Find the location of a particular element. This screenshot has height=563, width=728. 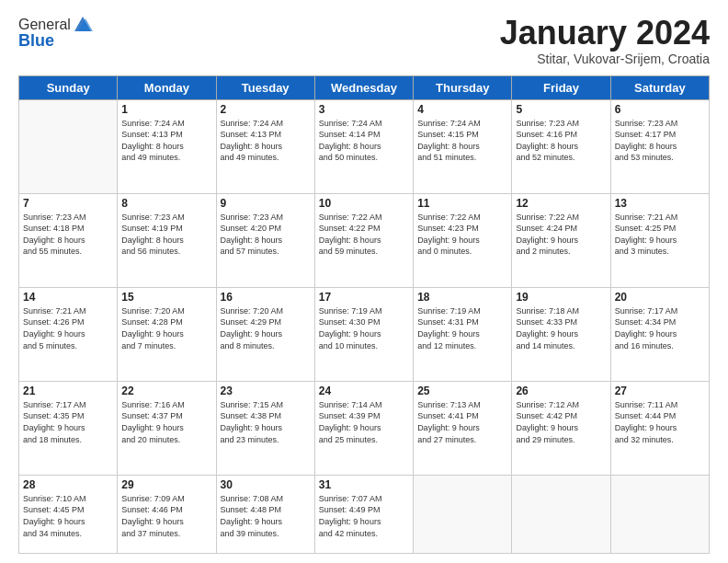

location-subtitle: Stitar, Vukovar-Srijem, Croatia is located at coordinates (605, 59).